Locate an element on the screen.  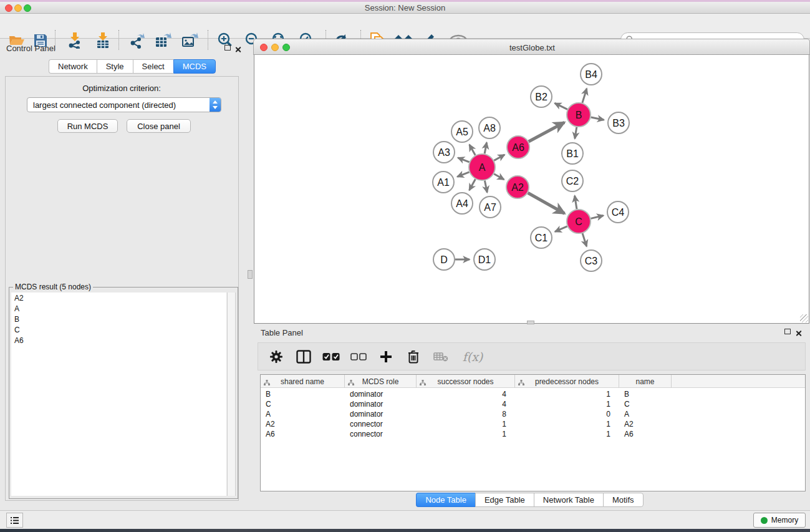
import-table-icon is located at coordinates (103, 41).